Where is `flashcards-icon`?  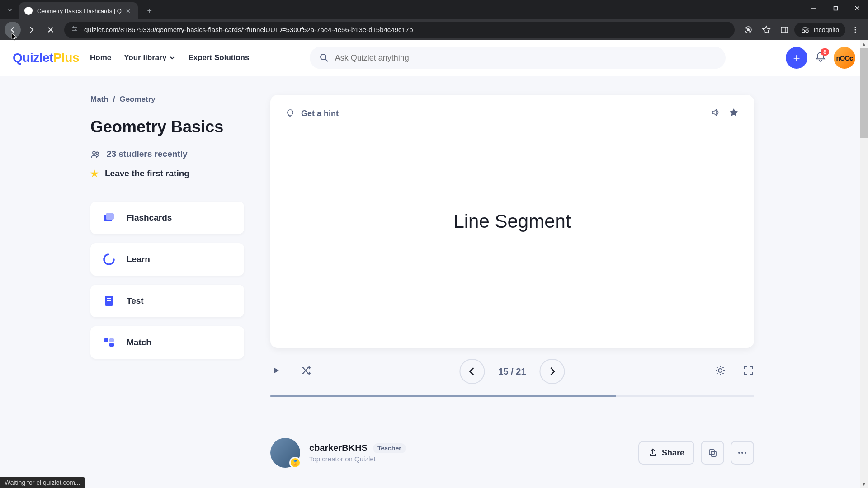
flashcards-icon is located at coordinates (109, 218).